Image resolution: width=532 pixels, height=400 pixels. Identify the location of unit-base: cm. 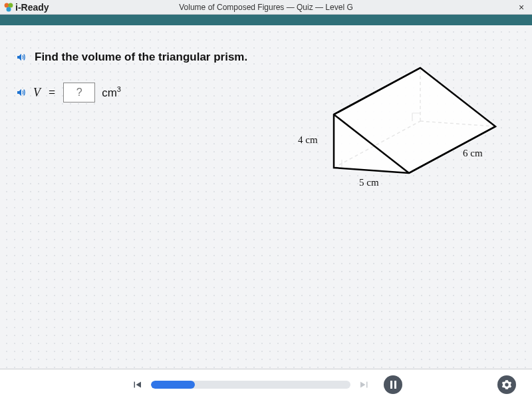
(109, 93).